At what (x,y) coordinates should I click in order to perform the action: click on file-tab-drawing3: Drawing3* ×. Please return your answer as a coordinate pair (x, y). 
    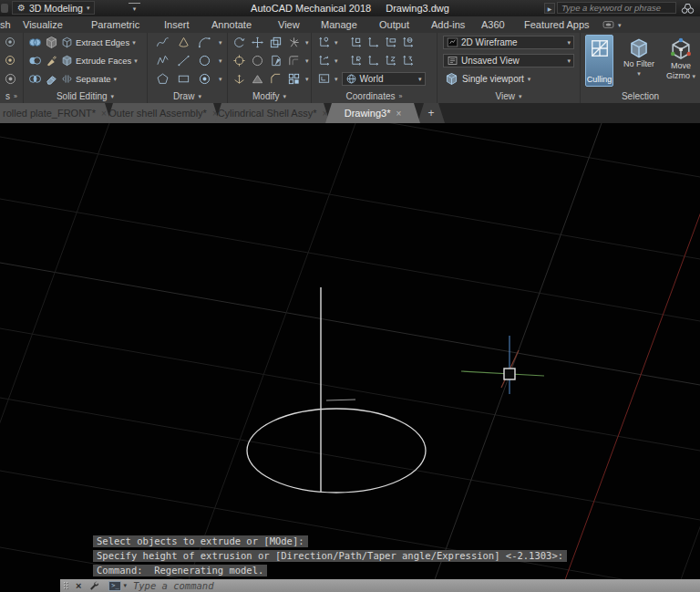
    Looking at the image, I should click on (373, 113).